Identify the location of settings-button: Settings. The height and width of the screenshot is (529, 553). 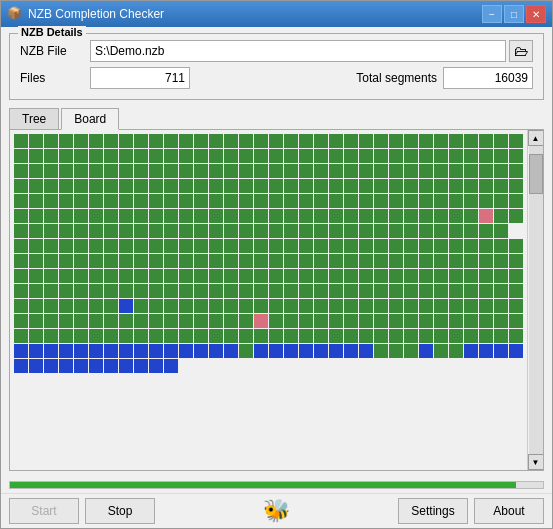
(433, 511).